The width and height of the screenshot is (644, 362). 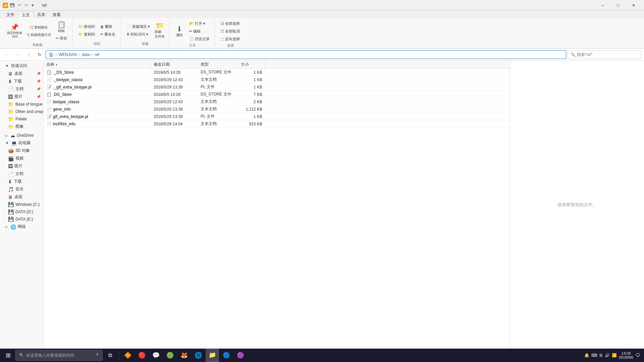 What do you see at coordinates (21, 89) in the screenshot?
I see `sidebar-item-docs: 📄 文档 📌` at bounding box center [21, 89].